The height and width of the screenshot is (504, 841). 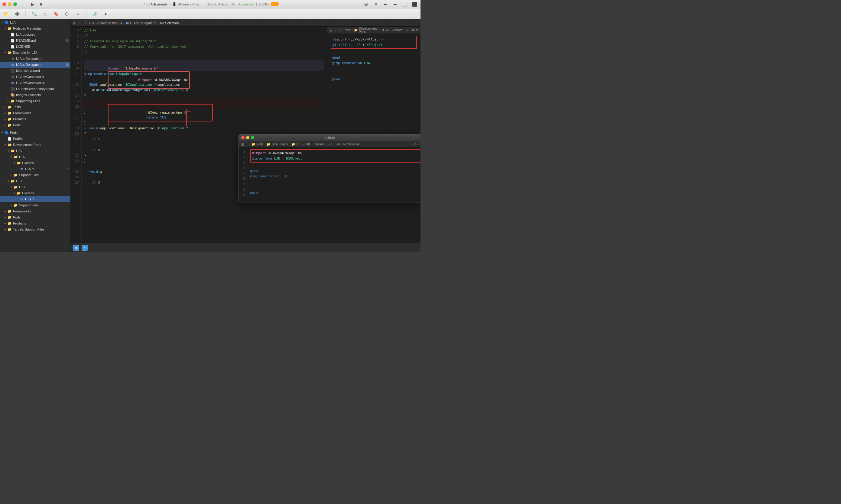 What do you see at coordinates (385, 30) in the screenshot?
I see `right-breadcrumb-lja: LJA` at bounding box center [385, 30].